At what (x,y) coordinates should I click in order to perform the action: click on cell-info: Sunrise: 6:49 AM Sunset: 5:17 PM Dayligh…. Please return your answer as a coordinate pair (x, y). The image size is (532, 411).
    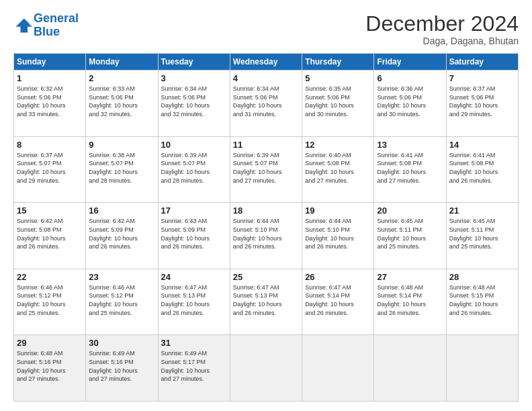
    Looking at the image, I should click on (194, 366).